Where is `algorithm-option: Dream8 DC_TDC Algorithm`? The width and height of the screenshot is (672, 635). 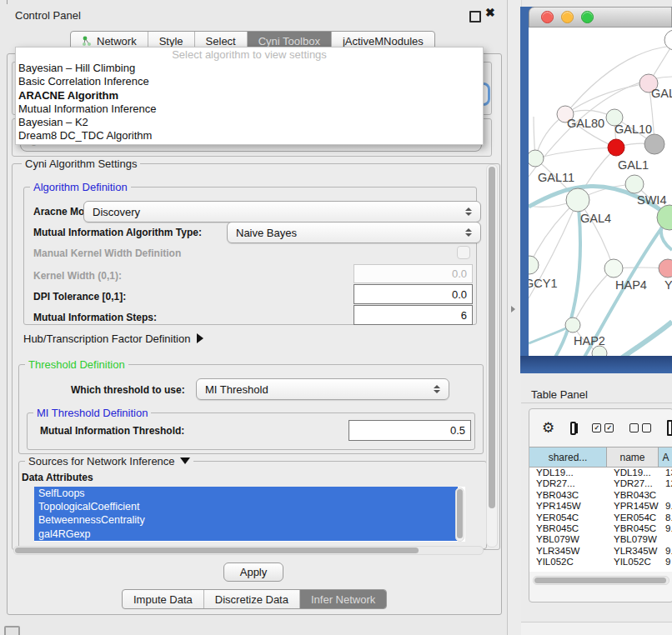 algorithm-option: Dream8 DC_TDC Algorithm is located at coordinates (249, 136).